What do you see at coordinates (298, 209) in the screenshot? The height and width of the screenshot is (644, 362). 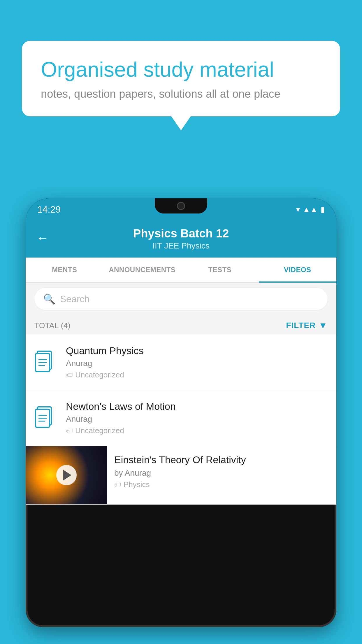 I see `wifi-icon: ▾` at bounding box center [298, 209].